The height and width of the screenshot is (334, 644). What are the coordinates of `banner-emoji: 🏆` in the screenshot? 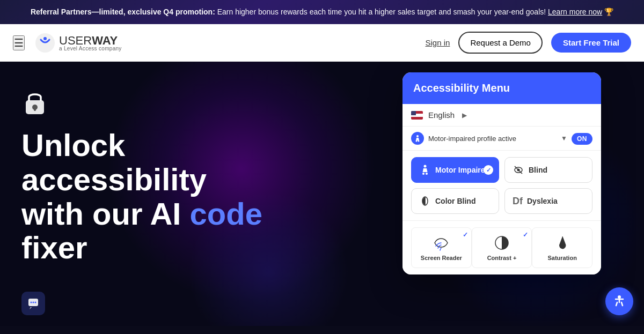 It's located at (609, 12).